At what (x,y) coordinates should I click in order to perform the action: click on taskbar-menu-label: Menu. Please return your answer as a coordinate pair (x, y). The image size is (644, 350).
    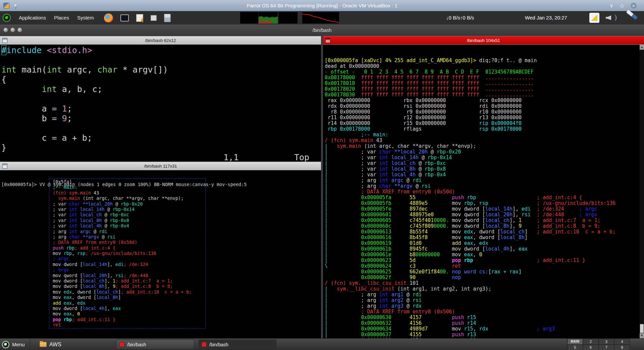
    Looking at the image, I should click on (18, 345).